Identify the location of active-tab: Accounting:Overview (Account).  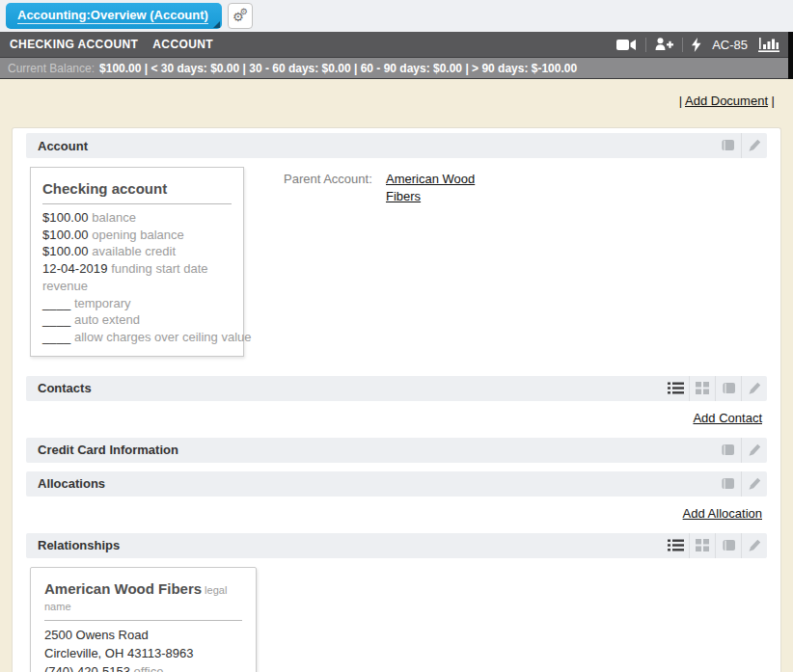
(114, 15).